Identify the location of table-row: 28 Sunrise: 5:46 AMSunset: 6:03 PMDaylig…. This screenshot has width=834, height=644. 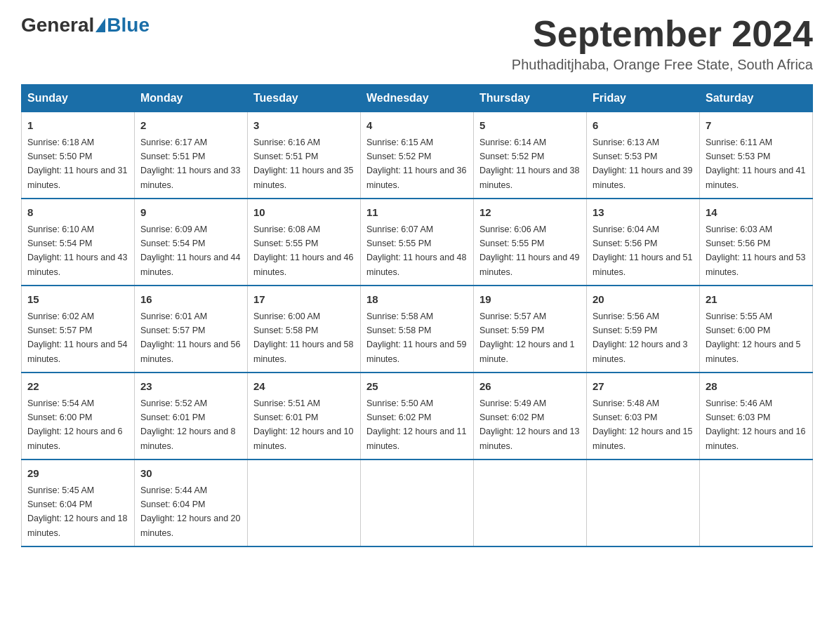
(757, 416).